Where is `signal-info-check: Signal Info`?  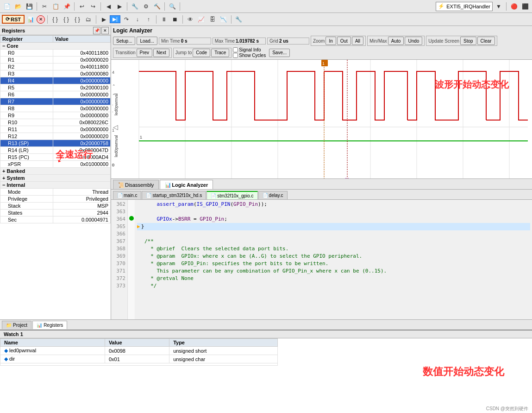
signal-info-check: Signal Info is located at coordinates (249, 50).